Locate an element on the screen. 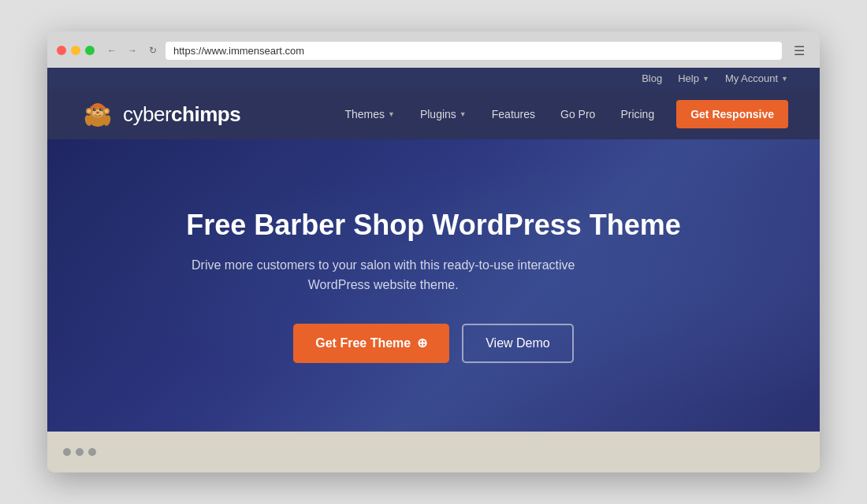 The height and width of the screenshot is (504, 867). account-link: My Account ▼ is located at coordinates (757, 79).